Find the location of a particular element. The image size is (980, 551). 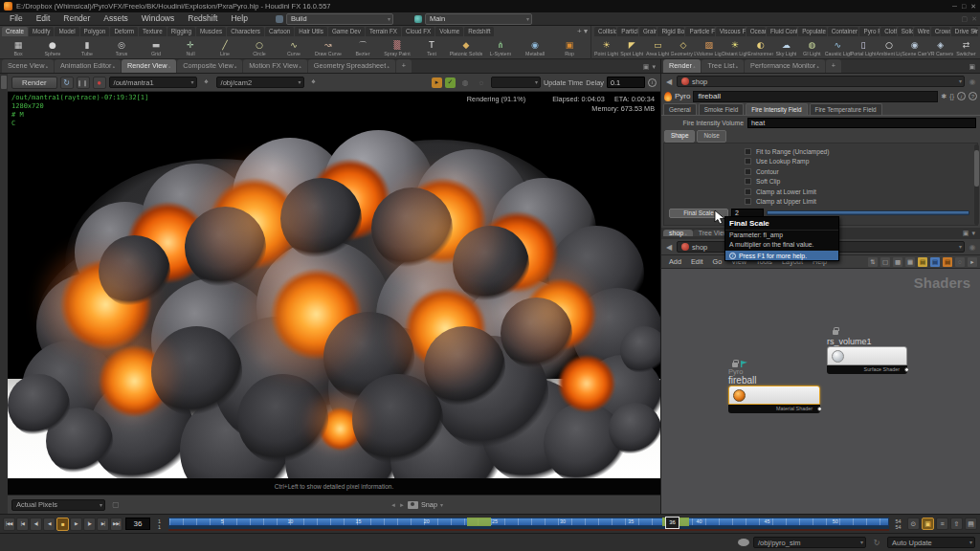

next-snapshot-icon: ► is located at coordinates (402, 505).